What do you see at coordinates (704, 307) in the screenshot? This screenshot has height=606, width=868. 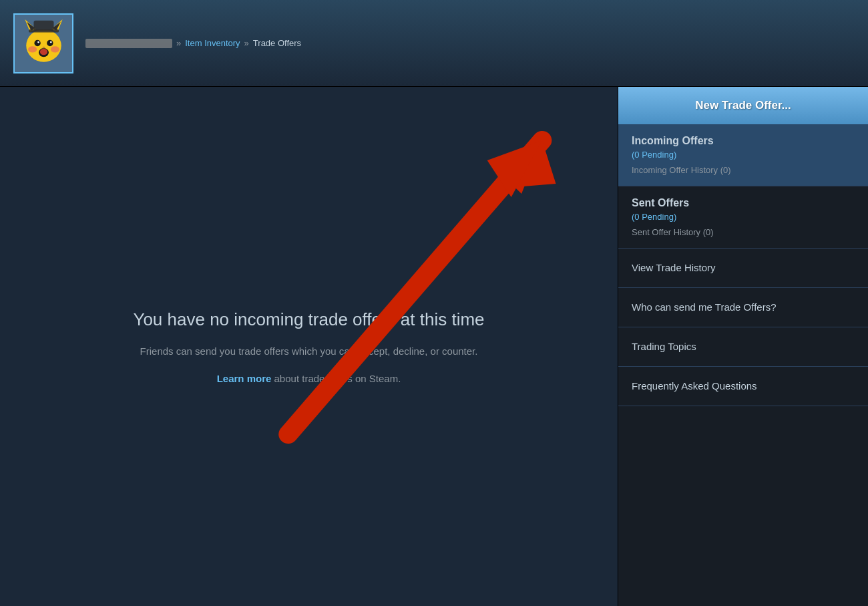 I see `who-can-send-label: Who can send me Trade Offers?` at bounding box center [704, 307].